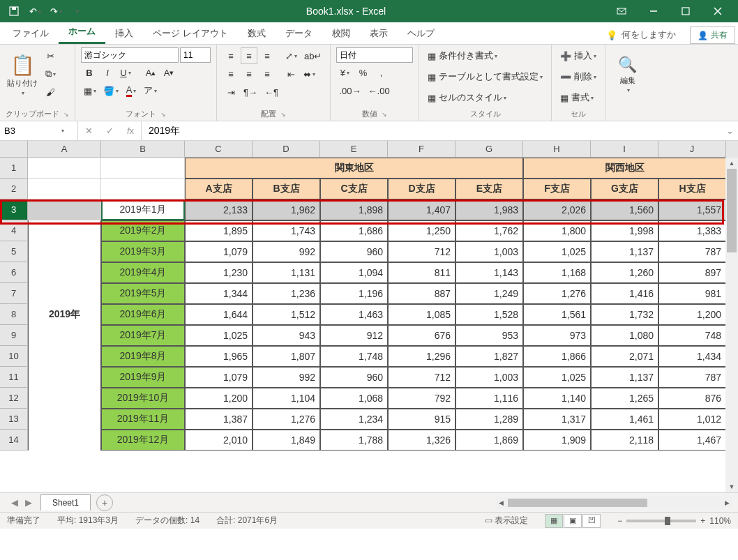  I want to click on cell-A12, so click(64, 398).